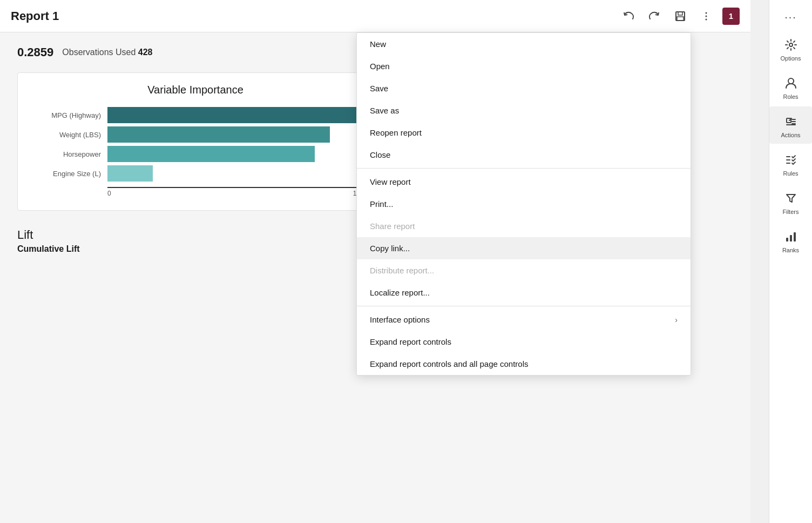 This screenshot has width=812, height=523. Describe the element at coordinates (791, 122) in the screenshot. I see `actions-icon` at that location.